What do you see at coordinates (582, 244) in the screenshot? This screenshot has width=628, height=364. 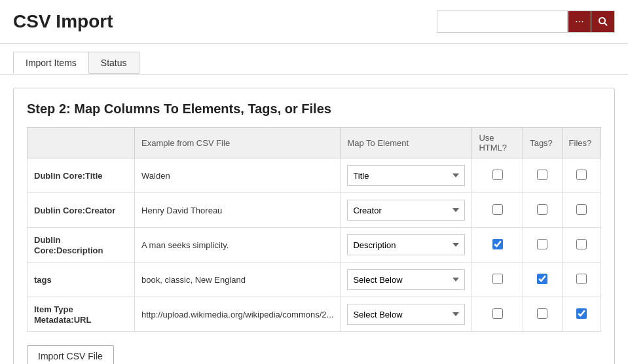 I see `row-2-files-checkbox` at bounding box center [582, 244].